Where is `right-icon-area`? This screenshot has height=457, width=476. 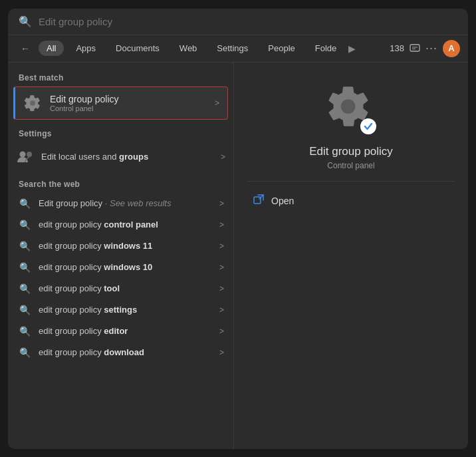 right-icon-area is located at coordinates (351, 109).